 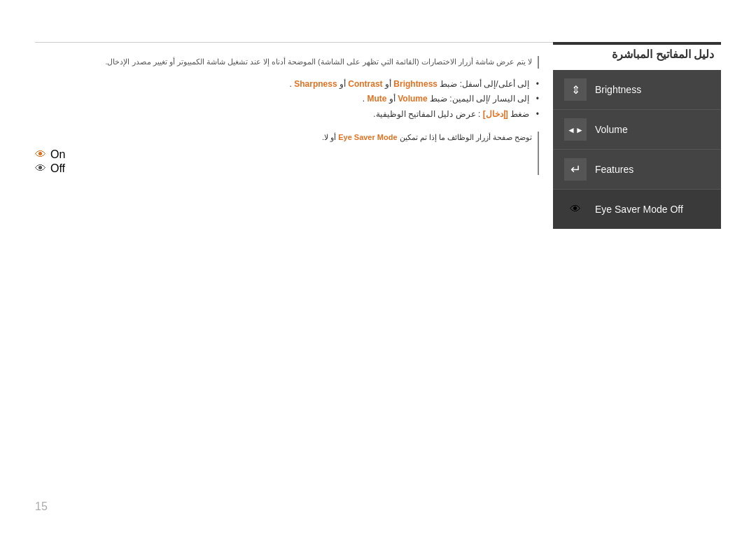 What do you see at coordinates (57, 169) in the screenshot?
I see `off-label: Off` at bounding box center [57, 169].